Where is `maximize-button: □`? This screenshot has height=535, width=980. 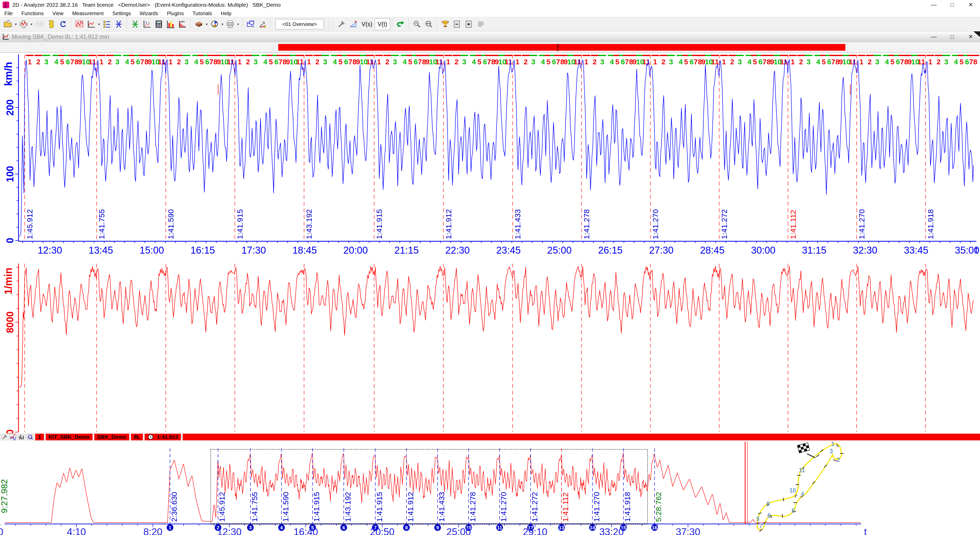
maximize-button: □ is located at coordinates (952, 5).